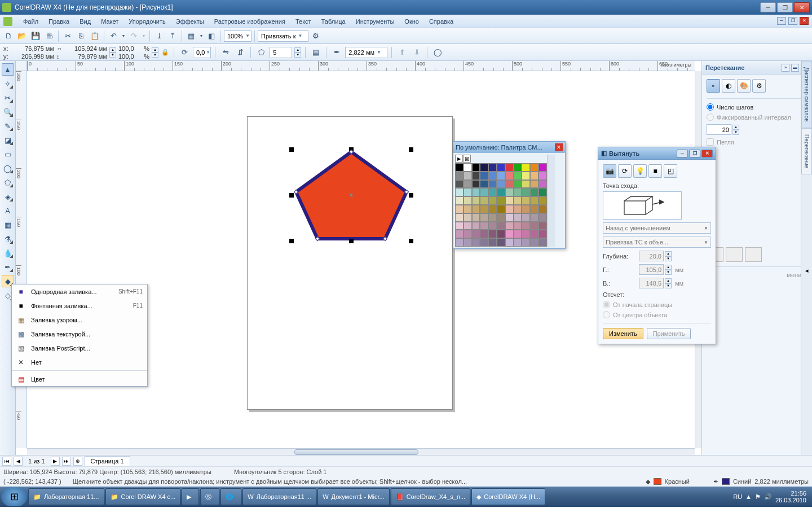 This screenshot has width=812, height=508. Describe the element at coordinates (467, 159) in the screenshot. I see `no-fill-swatch: ⊠` at that location.